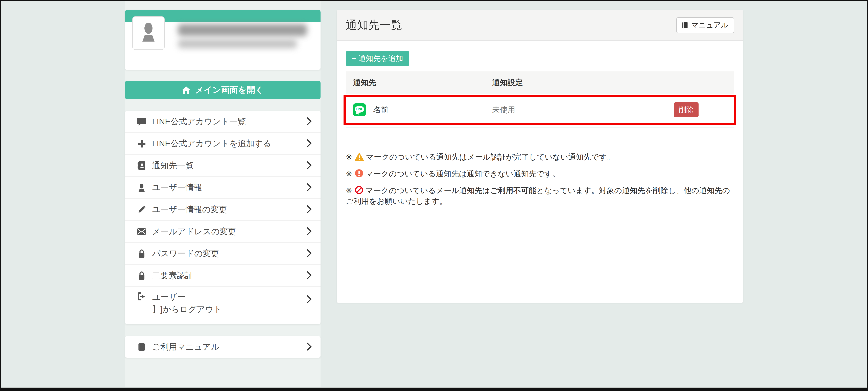  What do you see at coordinates (227, 232) in the screenshot?
I see `sidebar-item-label: メールアドレスの変更` at bounding box center [227, 232].